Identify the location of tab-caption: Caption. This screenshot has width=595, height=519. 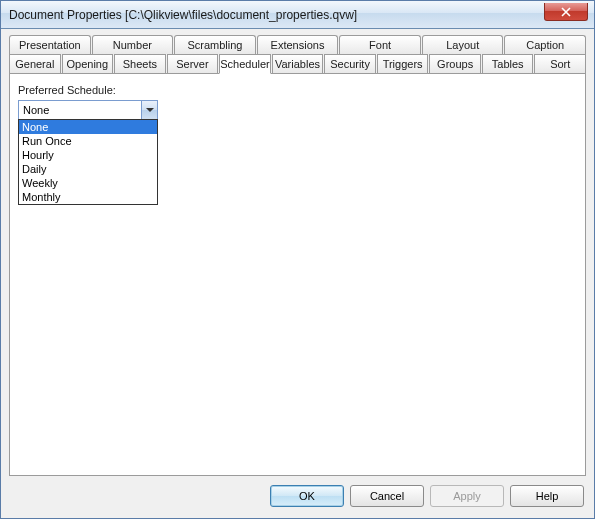
(545, 44).